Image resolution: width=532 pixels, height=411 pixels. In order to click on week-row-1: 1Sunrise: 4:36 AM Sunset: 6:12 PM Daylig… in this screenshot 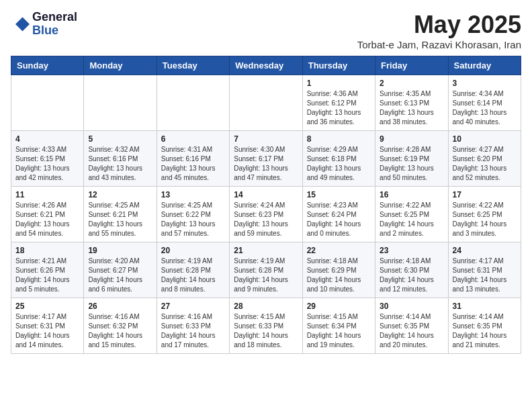, I will do `click(266, 103)`.